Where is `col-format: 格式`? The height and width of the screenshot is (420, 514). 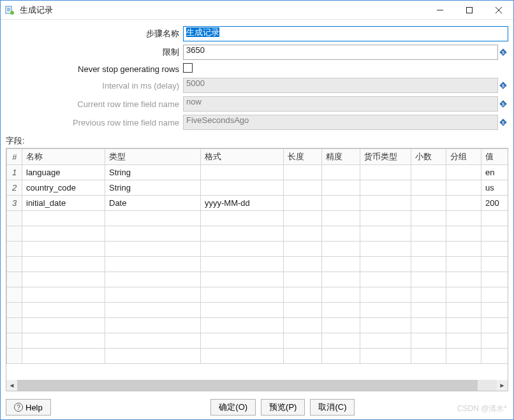 col-format: 格式 is located at coordinates (242, 157).